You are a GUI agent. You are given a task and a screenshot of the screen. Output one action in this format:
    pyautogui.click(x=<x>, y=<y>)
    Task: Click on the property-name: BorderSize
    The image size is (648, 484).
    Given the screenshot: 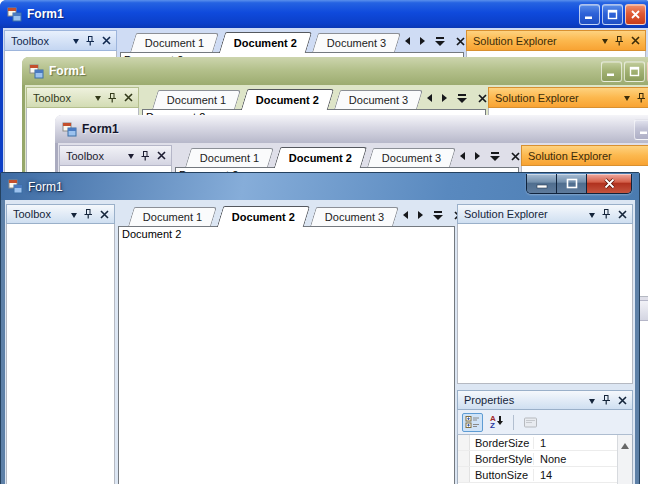 What is the action you would take?
    pyautogui.click(x=502, y=443)
    